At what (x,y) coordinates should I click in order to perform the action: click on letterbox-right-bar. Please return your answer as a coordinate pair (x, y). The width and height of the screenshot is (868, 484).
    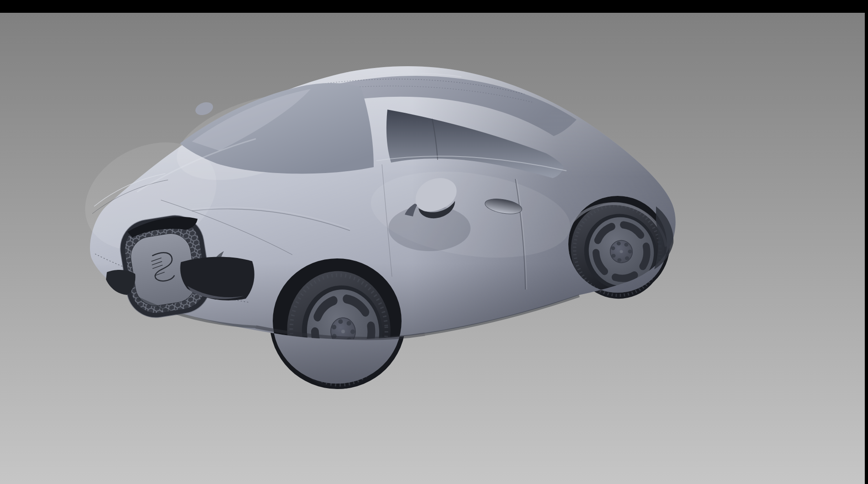
    Looking at the image, I should click on (866, 242).